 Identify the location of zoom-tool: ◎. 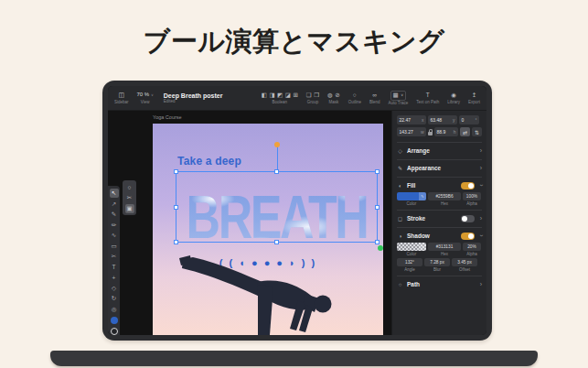
(114, 309).